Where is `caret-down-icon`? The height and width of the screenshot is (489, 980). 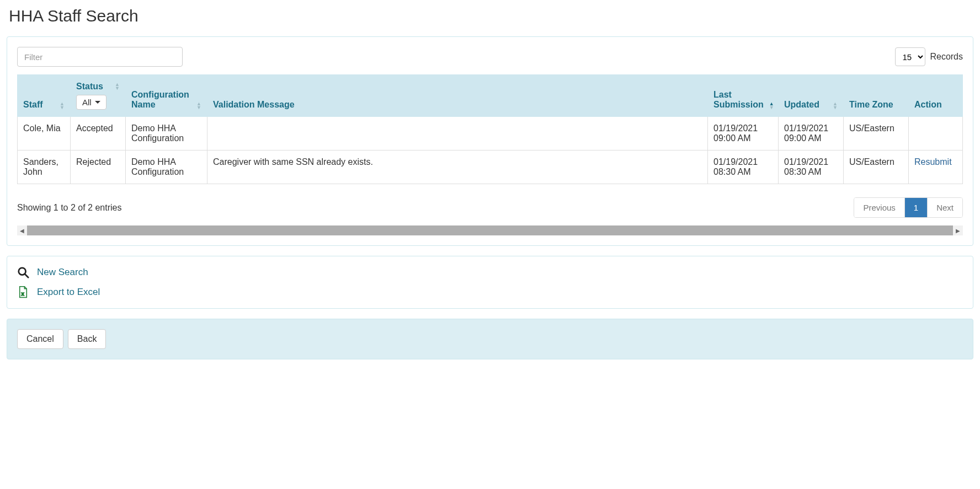 caret-down-icon is located at coordinates (98, 103).